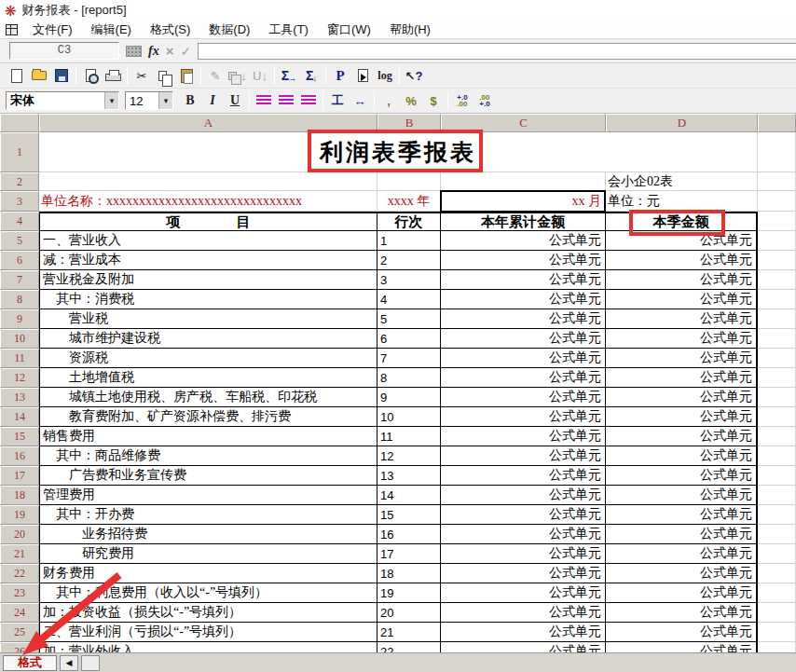  Describe the element at coordinates (20, 123) in the screenshot. I see `select-all-corner` at that location.